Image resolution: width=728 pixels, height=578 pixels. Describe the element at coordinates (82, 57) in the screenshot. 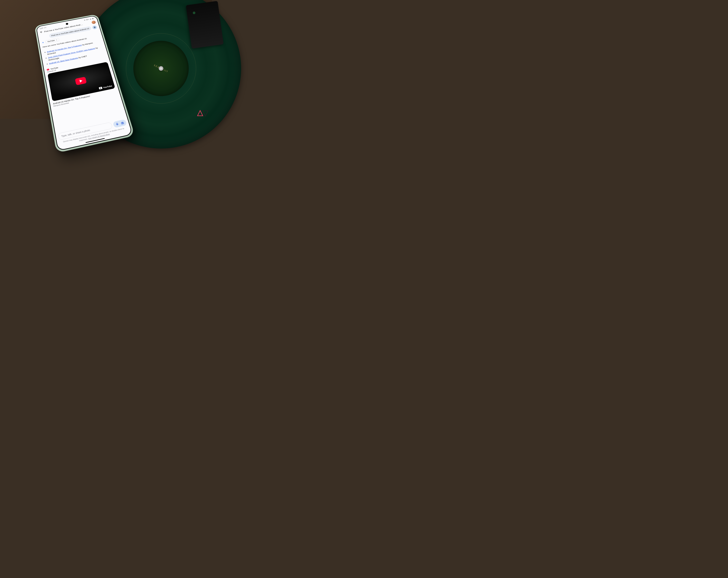

I see `result-byline: by CNET` at that location.